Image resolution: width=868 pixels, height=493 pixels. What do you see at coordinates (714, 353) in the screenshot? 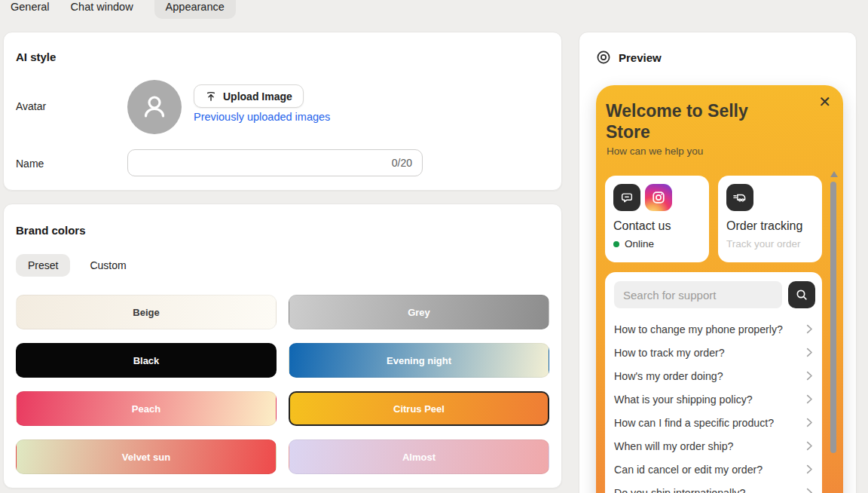
I see `faq-item: How to track my order?` at bounding box center [714, 353].